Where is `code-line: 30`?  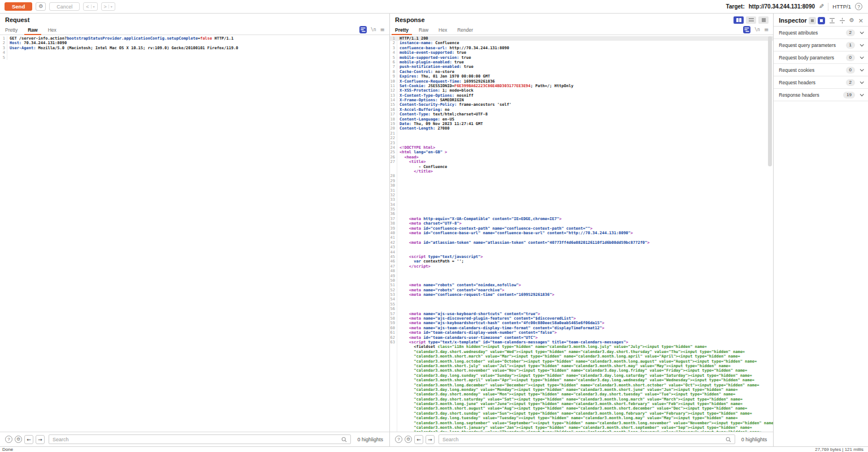 code-line: 30 is located at coordinates (581, 186).